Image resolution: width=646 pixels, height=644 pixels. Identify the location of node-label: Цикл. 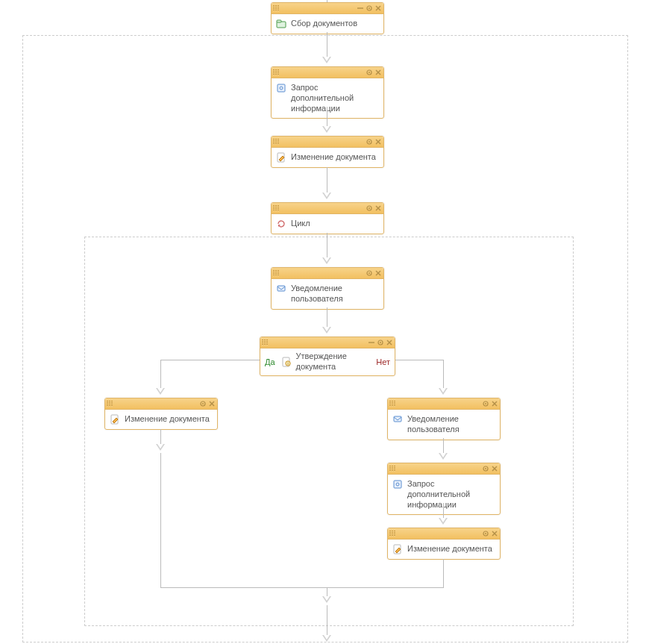
(301, 224).